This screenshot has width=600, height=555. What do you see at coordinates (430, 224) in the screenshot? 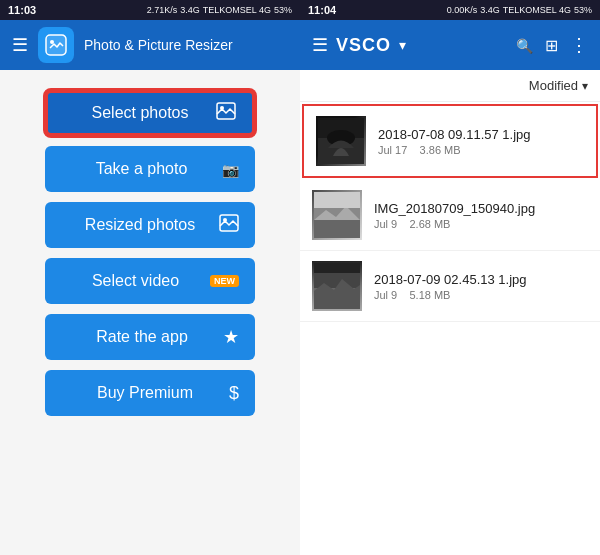
I see `file-size-2: 2.68 MB` at bounding box center [430, 224].